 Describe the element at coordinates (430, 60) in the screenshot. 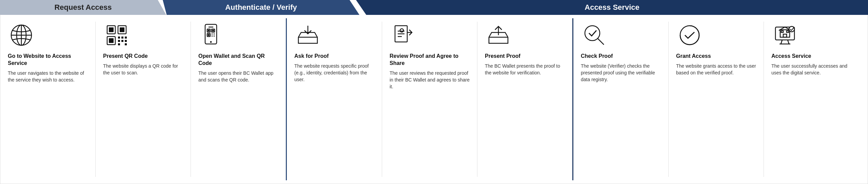

I see `step-title-review-proof: Review Proof and Agree to Share` at that location.